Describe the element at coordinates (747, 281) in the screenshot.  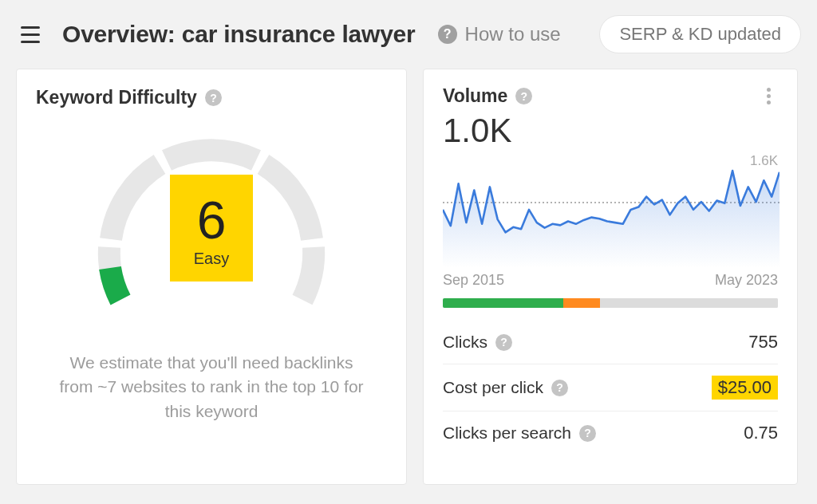
I see `chart-end-date: May 2023` at that location.